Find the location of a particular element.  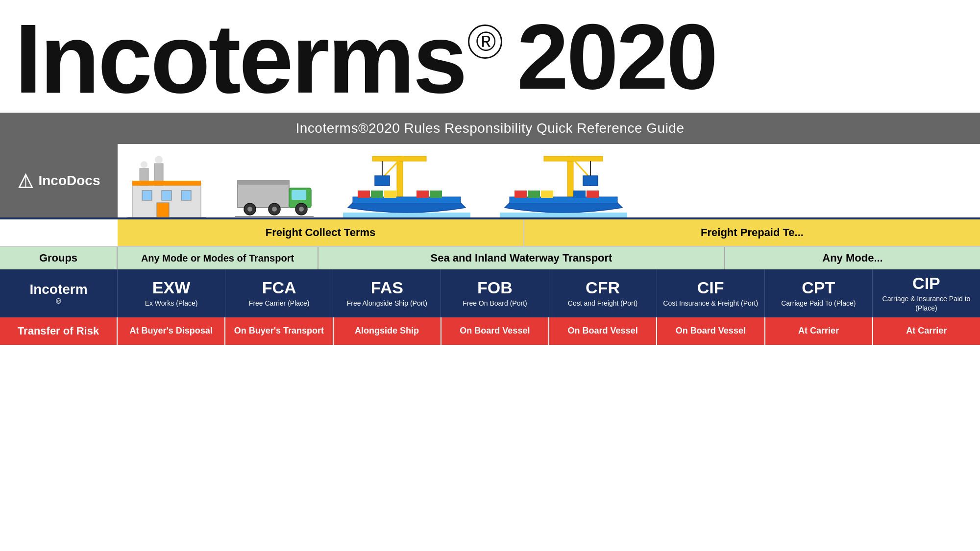

logo-box: IncoDocs is located at coordinates (59, 181).